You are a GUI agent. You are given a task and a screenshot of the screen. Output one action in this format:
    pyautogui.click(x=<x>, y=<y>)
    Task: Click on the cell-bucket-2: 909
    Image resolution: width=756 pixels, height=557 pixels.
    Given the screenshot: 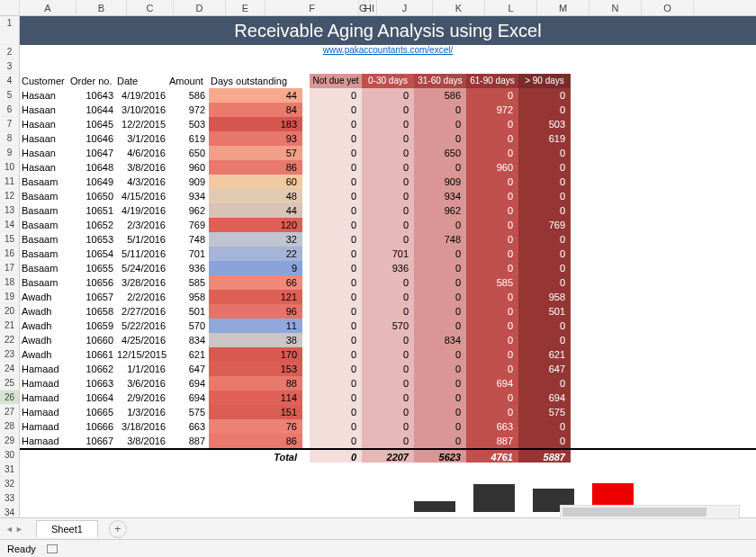 What is the action you would take?
    pyautogui.click(x=440, y=182)
    